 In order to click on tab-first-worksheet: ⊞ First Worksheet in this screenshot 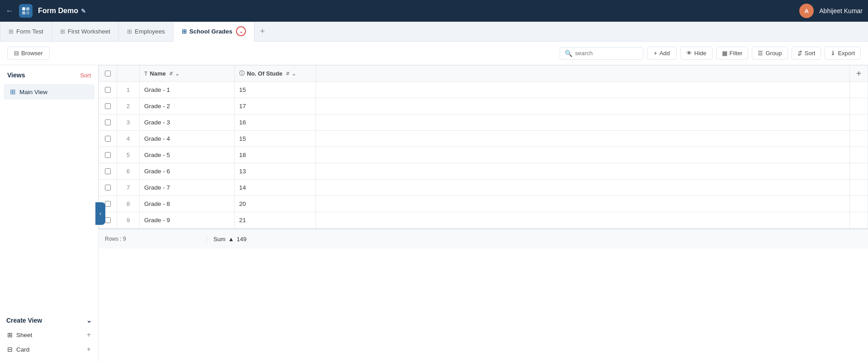, I will do `click(85, 32)`.